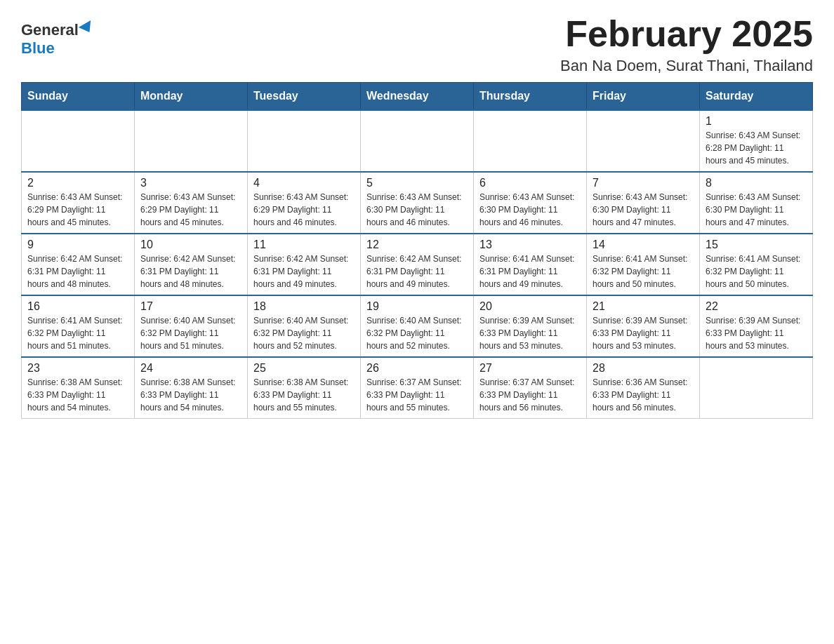  What do you see at coordinates (50, 30) in the screenshot?
I see `logo-general-text: General` at bounding box center [50, 30].